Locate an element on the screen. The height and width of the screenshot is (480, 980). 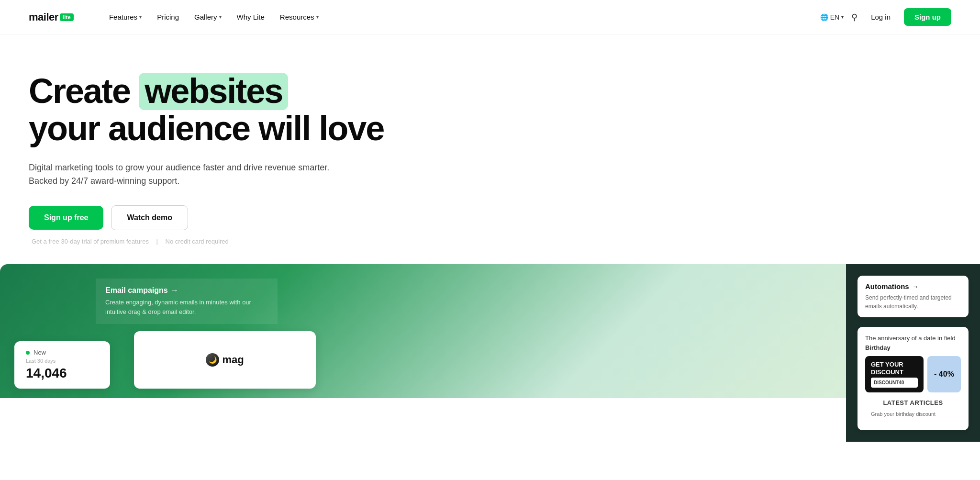
promo-cards: GET YOUR DISCOUNT DISCOUNT40 - 40% is located at coordinates (913, 374).